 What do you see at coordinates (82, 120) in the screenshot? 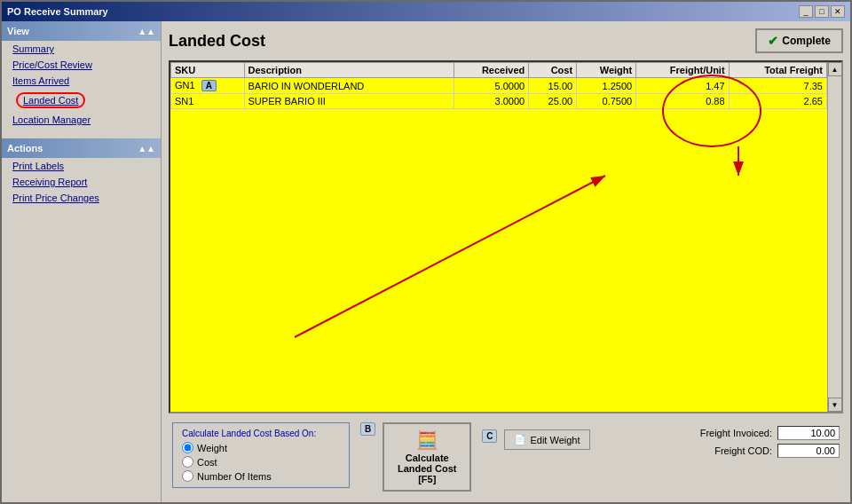
I see `sidebar-item-location-manager: Location Manager` at bounding box center [82, 120].